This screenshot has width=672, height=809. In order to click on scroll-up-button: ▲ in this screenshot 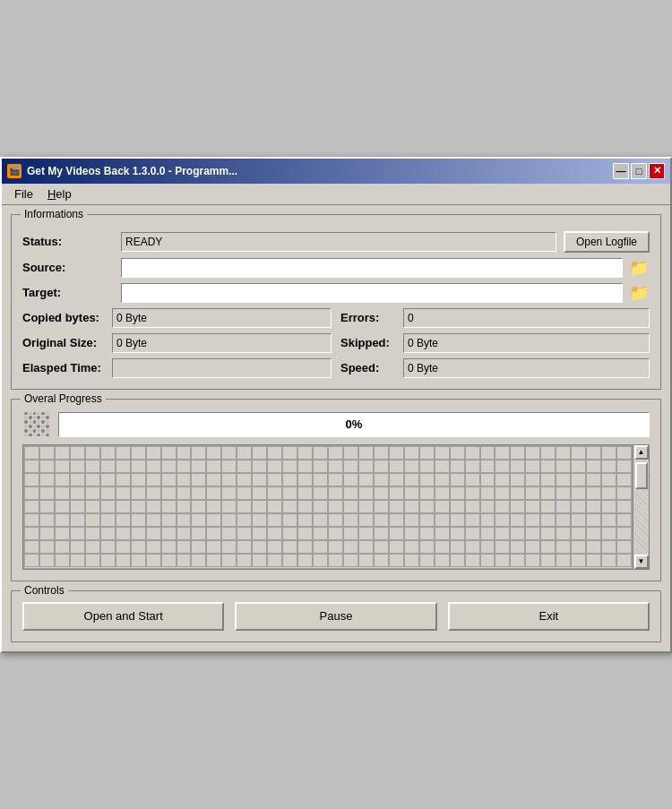, I will do `click(642, 452)`.